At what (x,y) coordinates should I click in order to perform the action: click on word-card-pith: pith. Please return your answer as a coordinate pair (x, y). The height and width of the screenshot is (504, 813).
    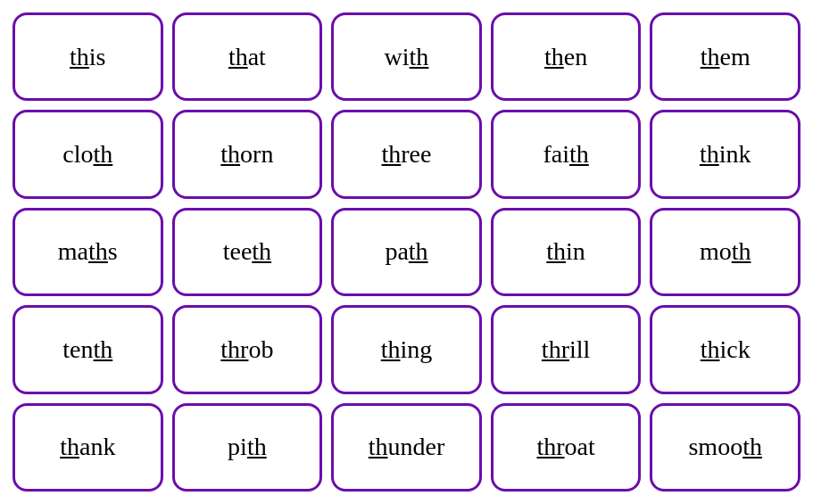
    Looking at the image, I should click on (248, 448).